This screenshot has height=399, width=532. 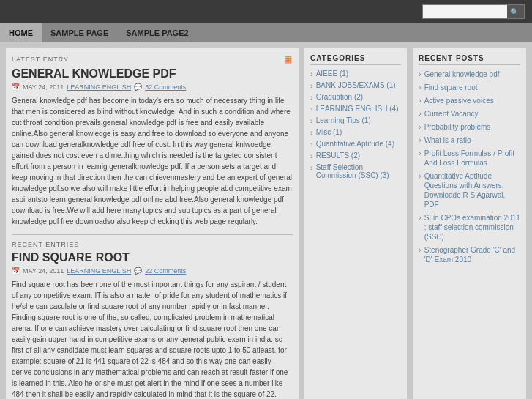 I want to click on search-box: 🔍, so click(x=473, y=12).